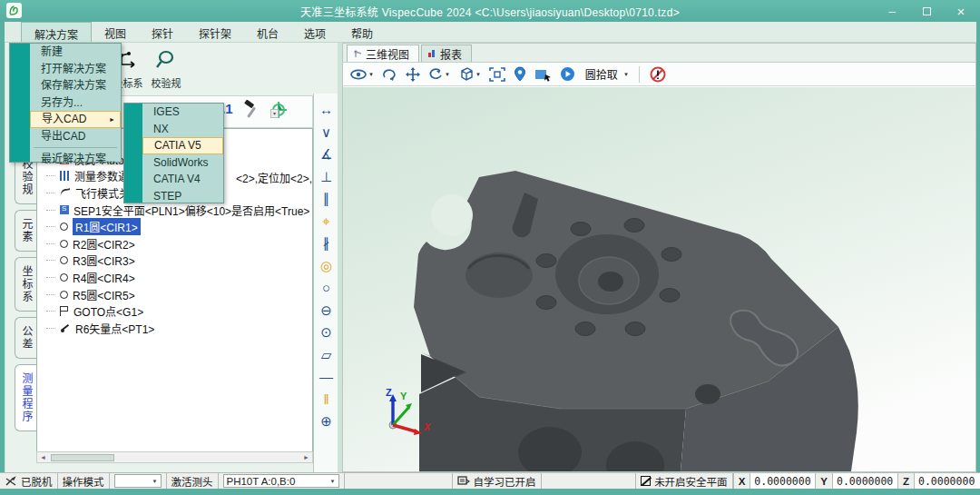 This screenshot has width=980, height=495. I want to click on position-icon: ⌖, so click(326, 222).